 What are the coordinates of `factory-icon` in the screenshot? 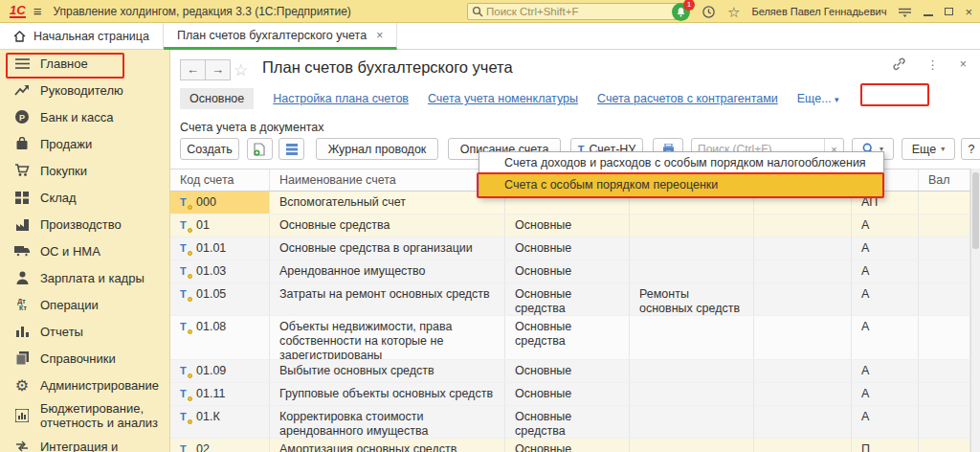 It's located at (22, 224).